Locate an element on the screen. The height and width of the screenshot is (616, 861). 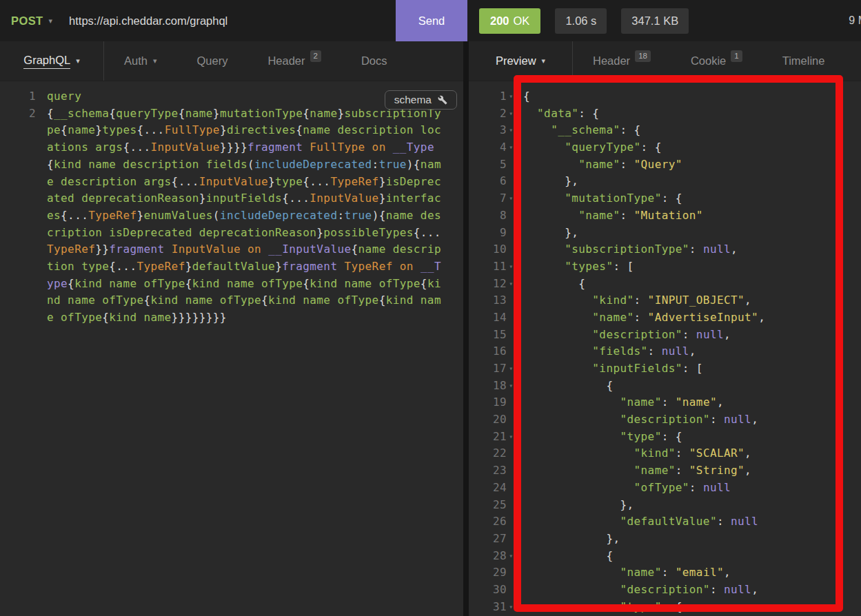
tab-preview: Preview▾ is located at coordinates (521, 61).